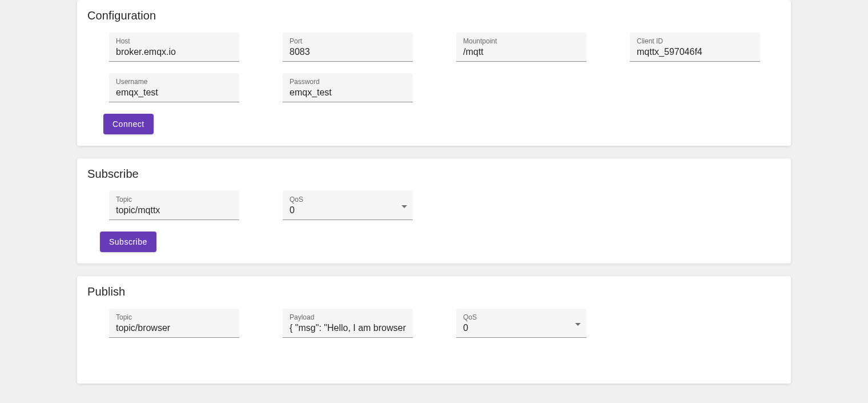  I want to click on subscribe-qos-select, so click(348, 210).